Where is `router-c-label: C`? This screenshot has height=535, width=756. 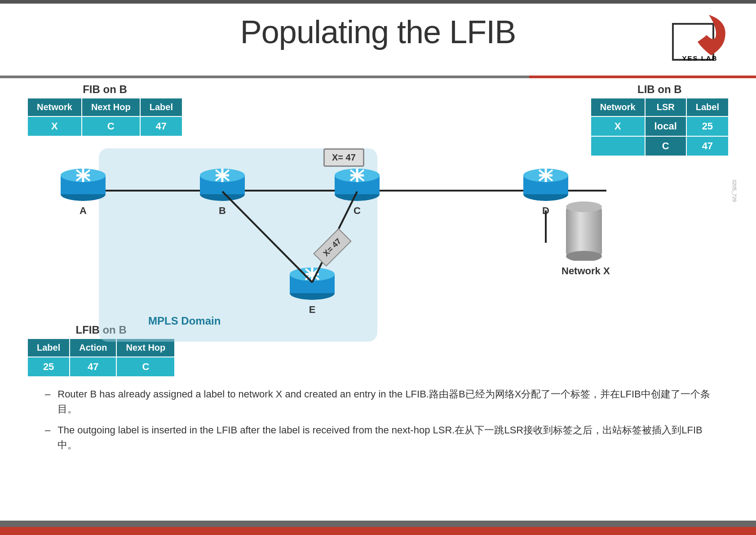 router-c-label: C is located at coordinates (357, 211).